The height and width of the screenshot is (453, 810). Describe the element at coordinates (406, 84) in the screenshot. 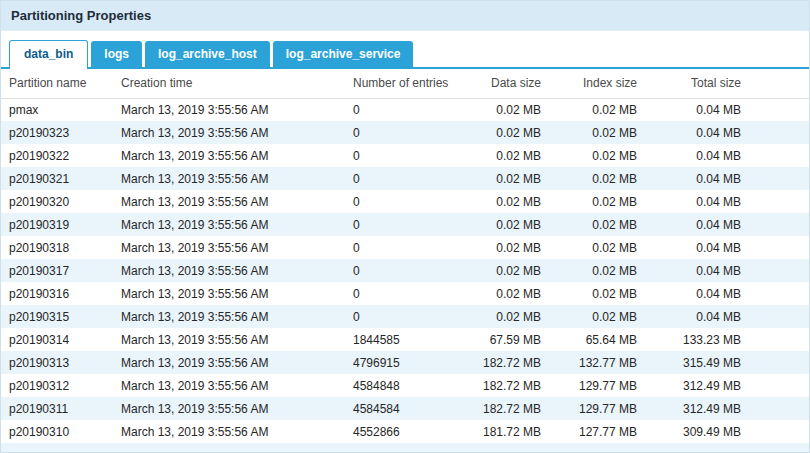

I see `table-header-row: Partition name Creation time Number of e…` at that location.